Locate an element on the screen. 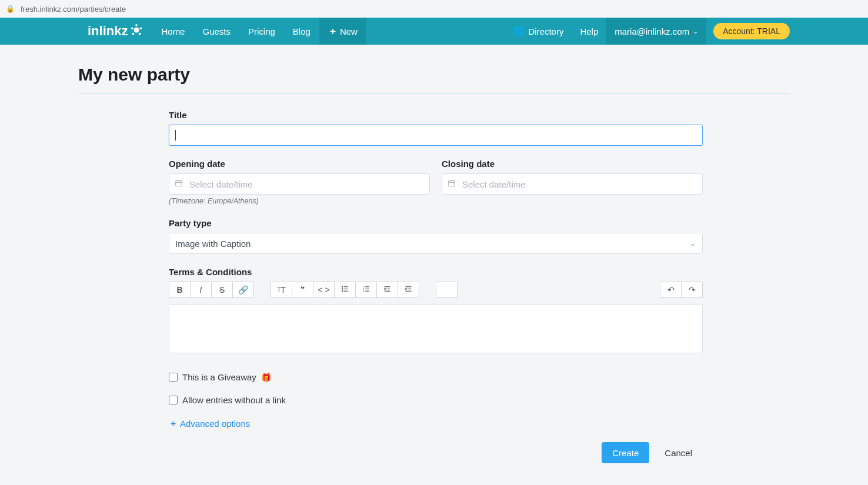 The height and width of the screenshot is (485, 868). nav-help: Help is located at coordinates (589, 31).